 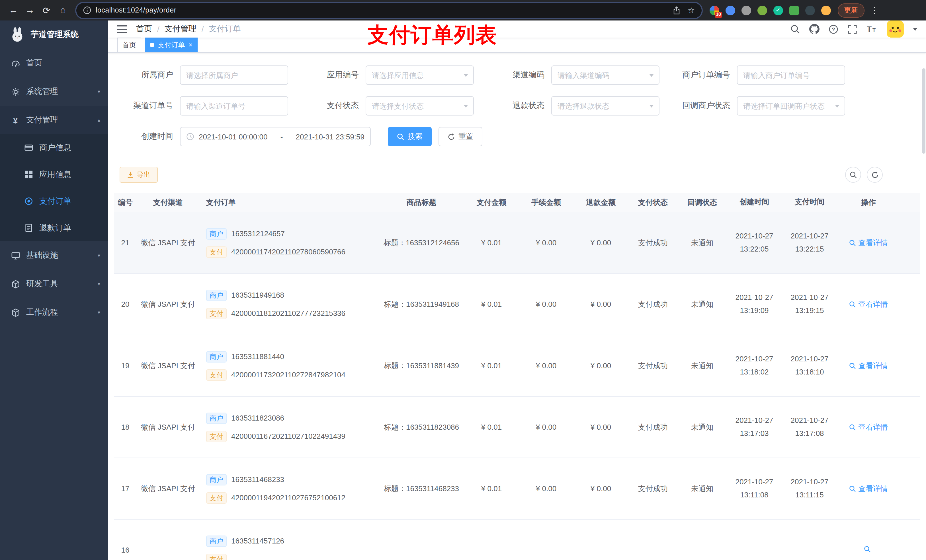 I want to click on sidebar-item-label: 系统管理, so click(x=42, y=92).